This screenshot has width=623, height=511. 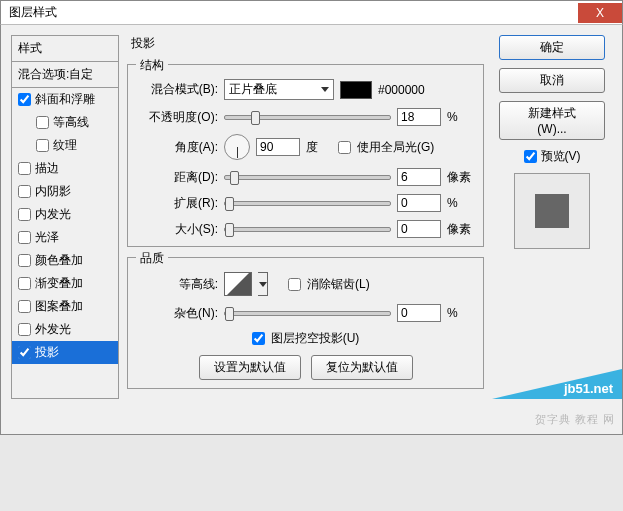 What do you see at coordinates (178, 178) in the screenshot?
I see `distance-label: 距离(D):` at bounding box center [178, 178].